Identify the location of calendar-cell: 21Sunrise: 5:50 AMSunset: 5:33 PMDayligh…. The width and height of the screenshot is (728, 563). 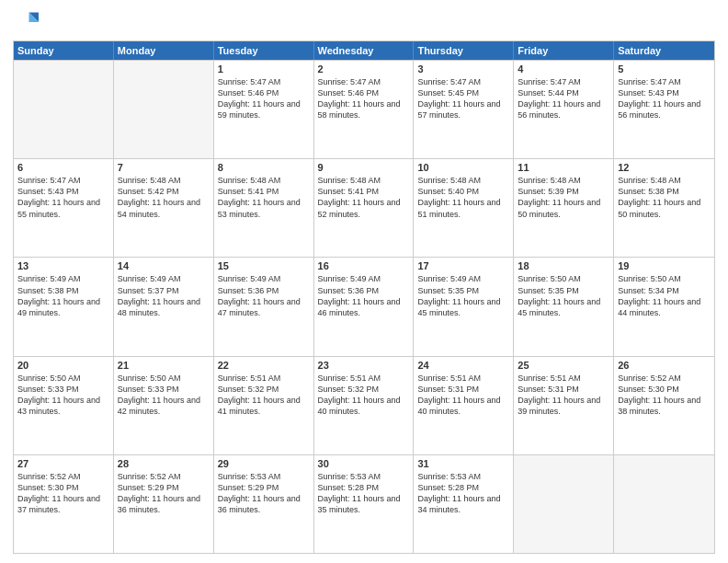
(164, 406).